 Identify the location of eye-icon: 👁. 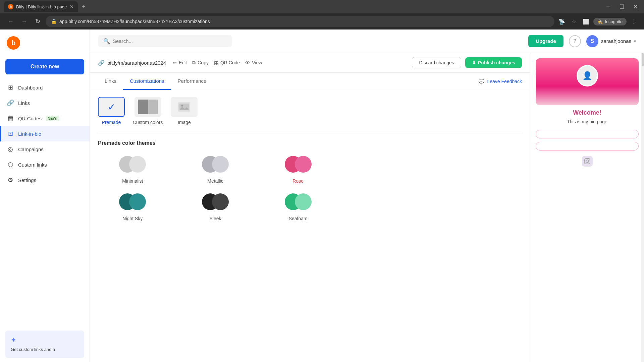
(248, 63).